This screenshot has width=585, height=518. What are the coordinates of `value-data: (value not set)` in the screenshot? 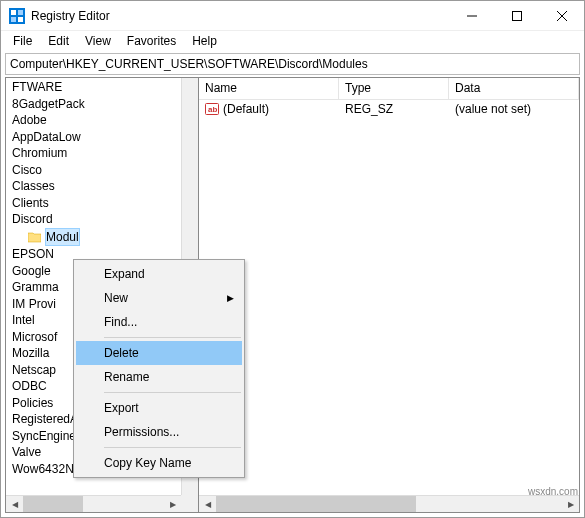 It's located at (514, 109).